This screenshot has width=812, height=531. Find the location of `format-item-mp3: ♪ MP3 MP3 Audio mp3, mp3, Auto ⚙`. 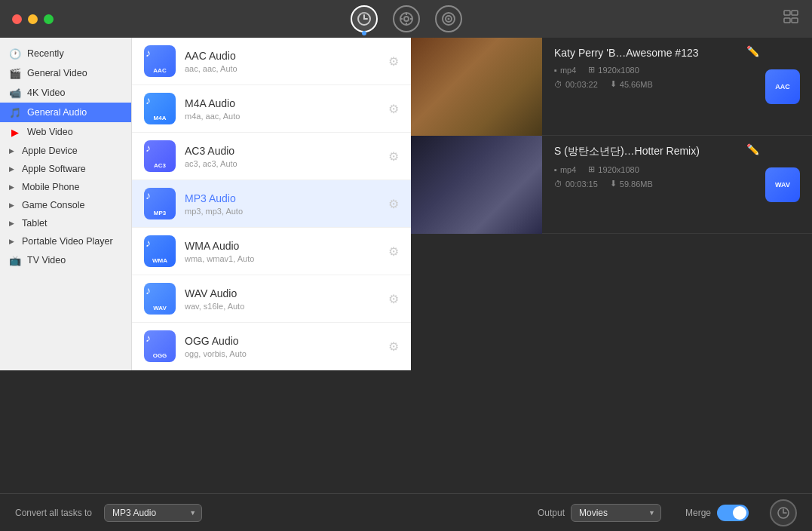

format-item-mp3: ♪ MP3 MP3 Audio mp3, mp3, Auto ⚙ is located at coordinates (271, 204).